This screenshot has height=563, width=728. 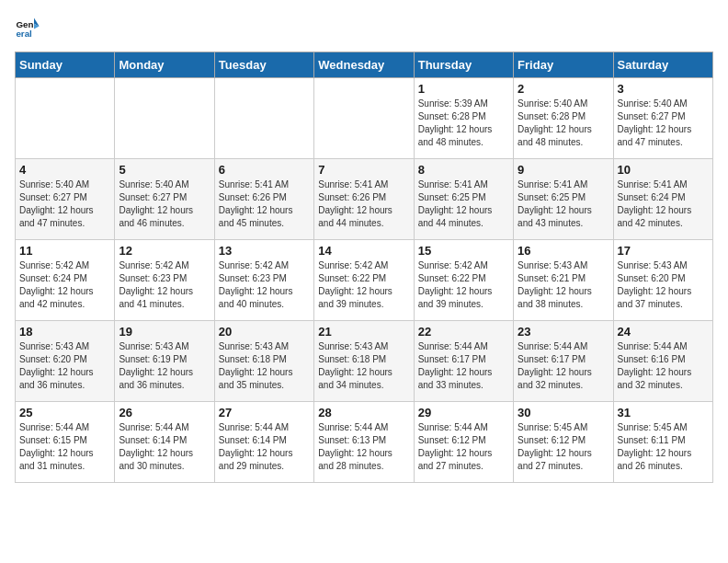 What do you see at coordinates (463, 65) in the screenshot?
I see `calendar-header-thursday: Thursday` at bounding box center [463, 65].